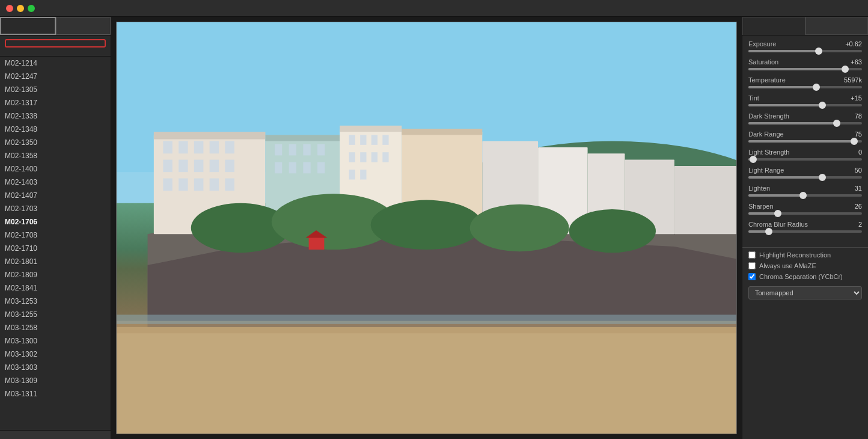  What do you see at coordinates (769, 116) in the screenshot?
I see `dark-strength-label: Dark Strength` at bounding box center [769, 116].